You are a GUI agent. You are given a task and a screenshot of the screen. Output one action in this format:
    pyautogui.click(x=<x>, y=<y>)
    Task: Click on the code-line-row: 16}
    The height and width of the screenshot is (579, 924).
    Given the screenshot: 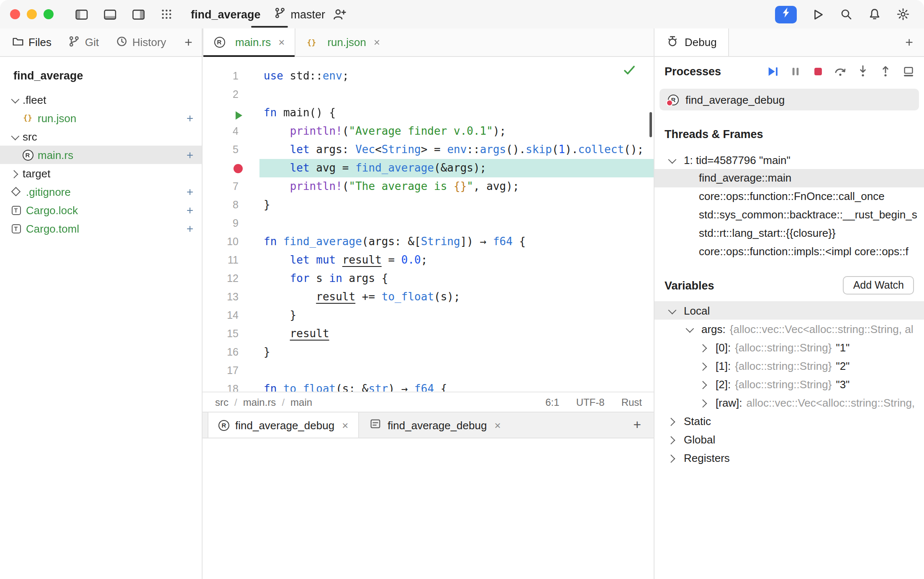 What is the action you would take?
    pyautogui.click(x=428, y=352)
    